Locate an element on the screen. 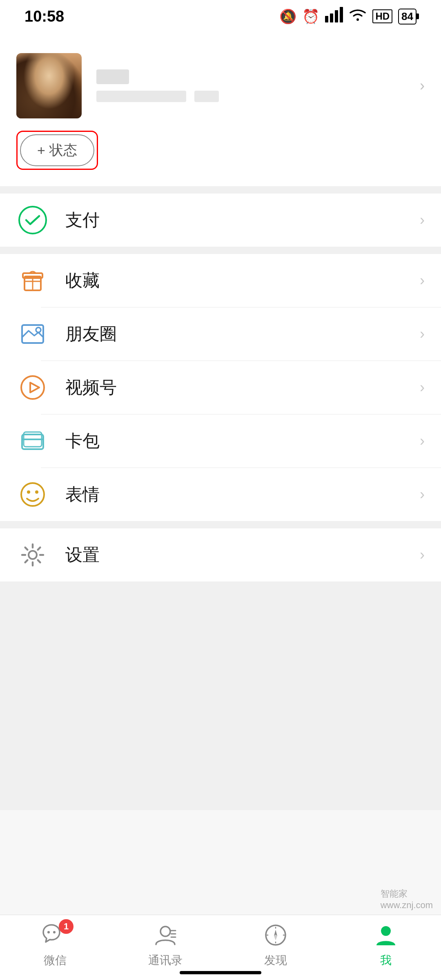 The image size is (441, 980). tab-contacts: 通讯录 is located at coordinates (165, 946).